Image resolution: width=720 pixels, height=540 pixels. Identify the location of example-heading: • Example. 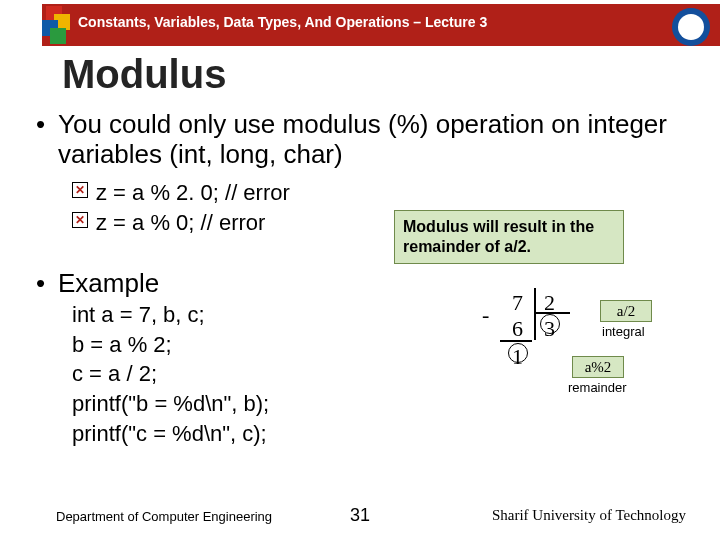
(100, 284).